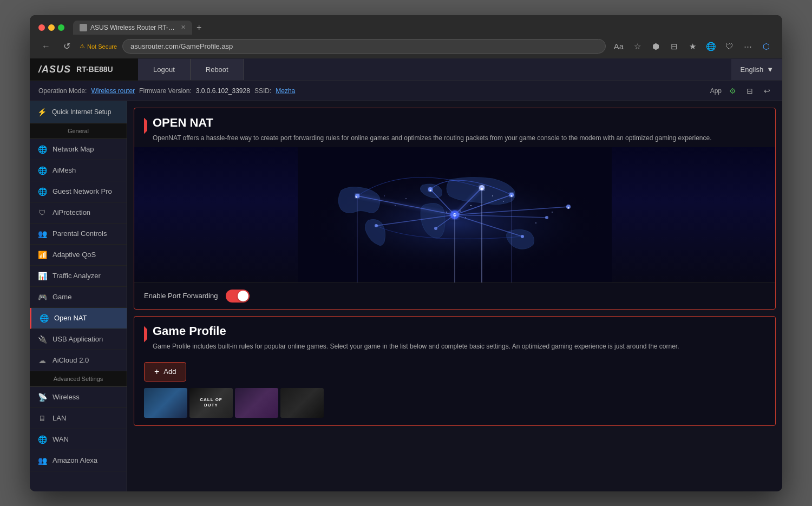 The image size is (812, 506). What do you see at coordinates (42, 360) in the screenshot?
I see `aicloud-icon: ☁` at bounding box center [42, 360].